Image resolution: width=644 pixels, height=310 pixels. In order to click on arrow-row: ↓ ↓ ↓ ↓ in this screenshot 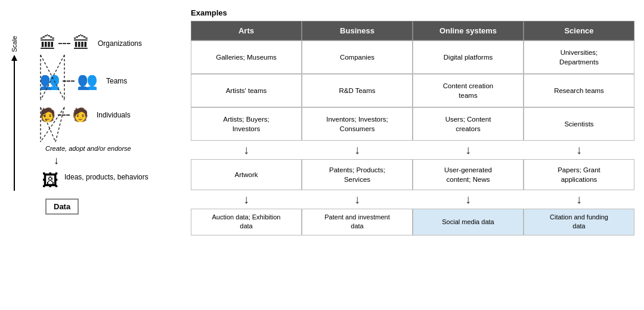, I will do `click(413, 150)`.